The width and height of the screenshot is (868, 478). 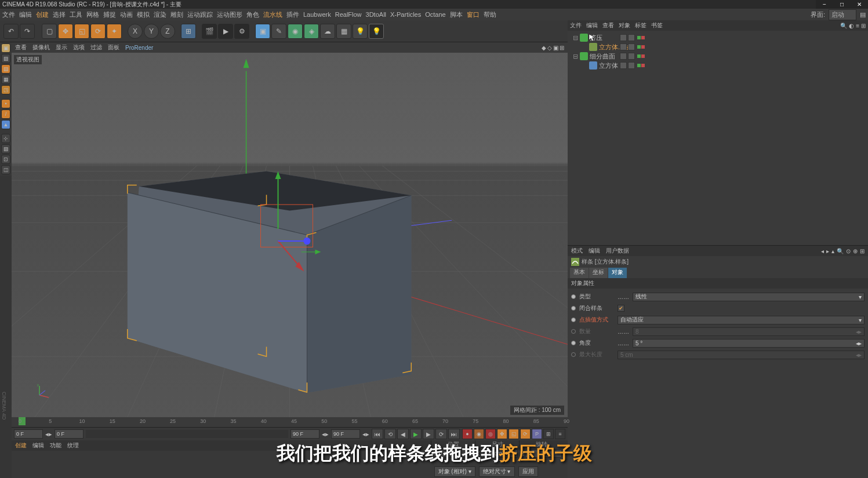 What do you see at coordinates (79, 48) in the screenshot?
I see `viewmenu-item: 选项` at bounding box center [79, 48].